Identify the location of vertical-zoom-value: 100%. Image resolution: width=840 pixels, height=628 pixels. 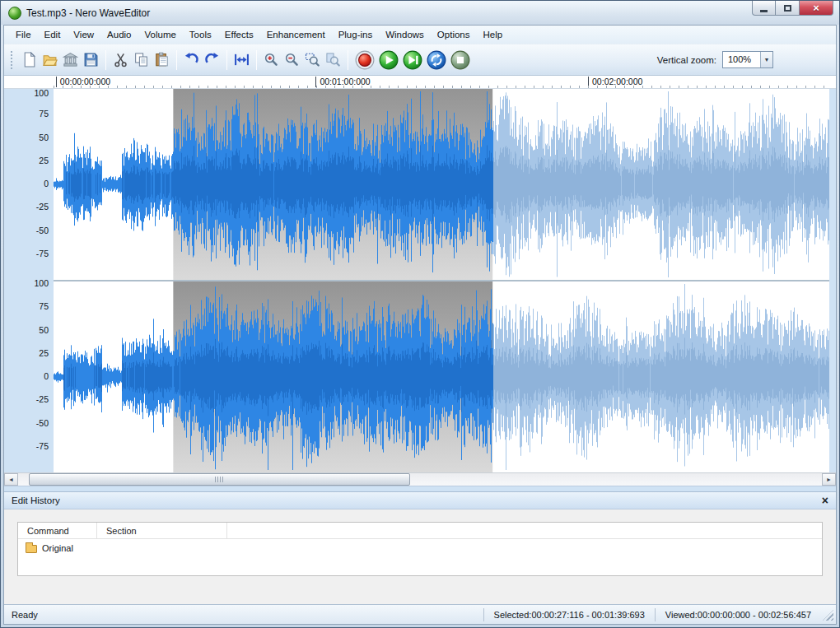
(741, 59).